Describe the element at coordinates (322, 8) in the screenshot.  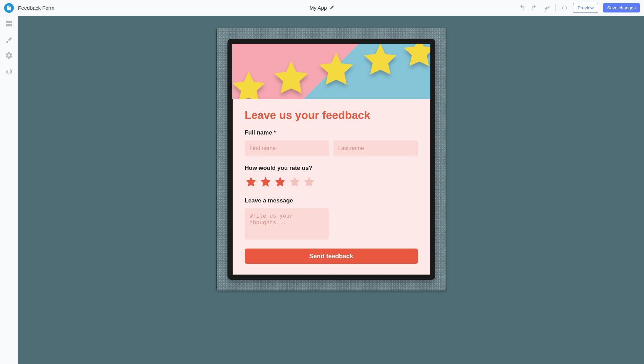
I see `top-bar: Feedback Form My App Preview Save change…` at that location.